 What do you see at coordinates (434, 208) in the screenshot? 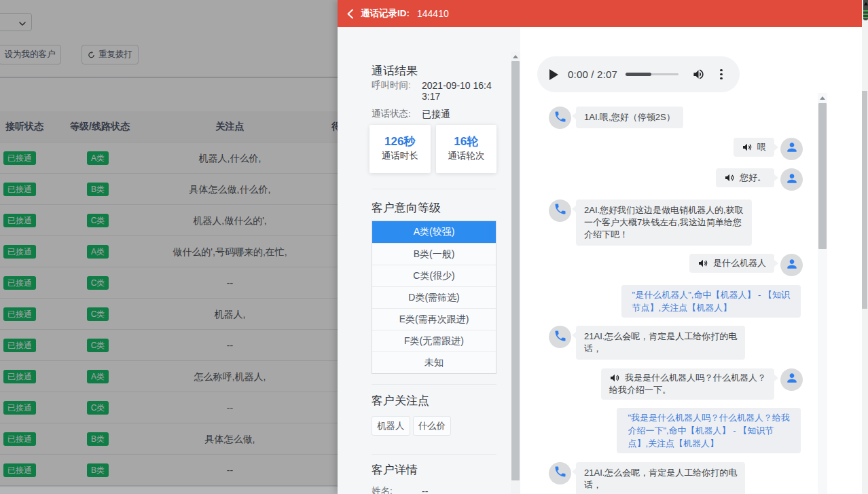
I see `section-title-intent: 客户意向等级` at bounding box center [434, 208].